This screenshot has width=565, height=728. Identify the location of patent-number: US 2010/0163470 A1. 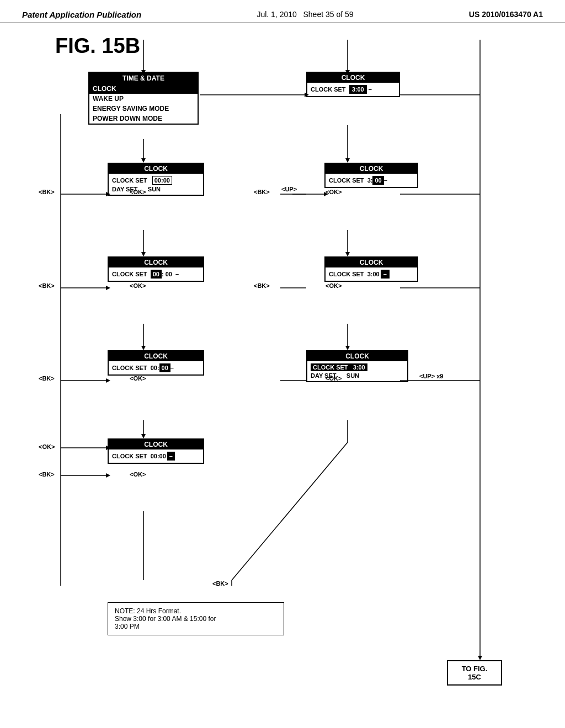
(506, 14).